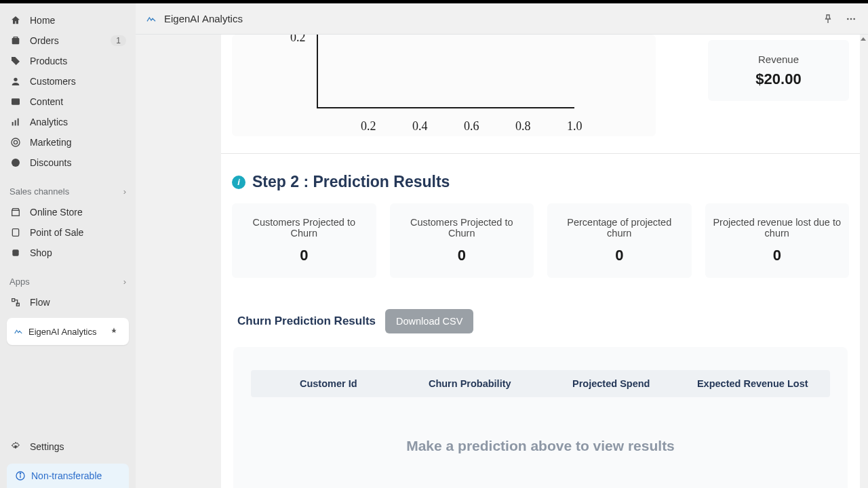  What do you see at coordinates (57, 232) in the screenshot?
I see `sidebar-item-label: Point of Sale` at bounding box center [57, 232].